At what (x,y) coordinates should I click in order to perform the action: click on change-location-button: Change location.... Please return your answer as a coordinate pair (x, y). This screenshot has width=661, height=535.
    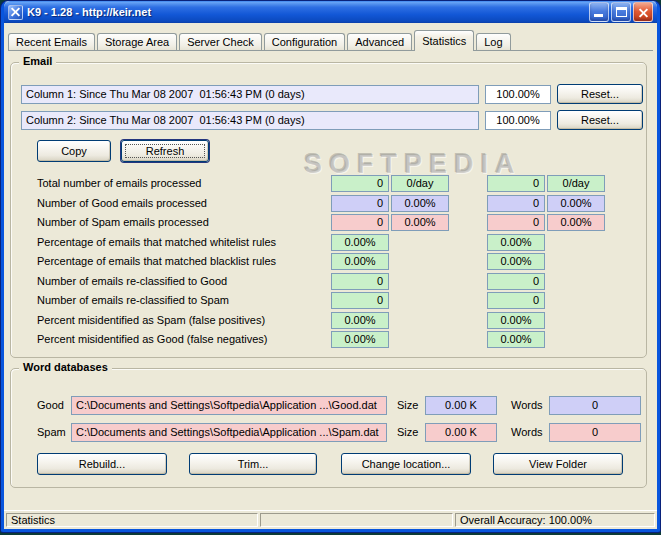
    Looking at the image, I should click on (406, 464).